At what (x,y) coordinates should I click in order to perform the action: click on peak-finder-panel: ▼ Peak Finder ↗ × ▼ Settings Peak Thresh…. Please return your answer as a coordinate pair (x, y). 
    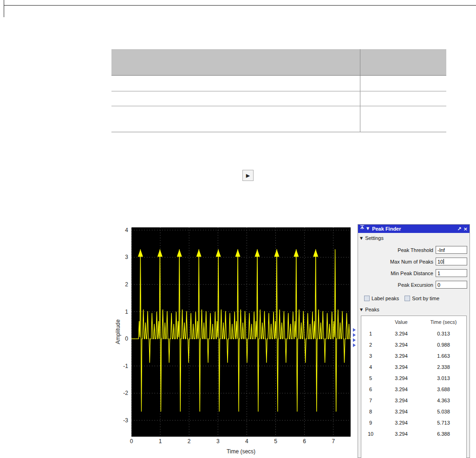
    Looking at the image, I should click on (414, 341).